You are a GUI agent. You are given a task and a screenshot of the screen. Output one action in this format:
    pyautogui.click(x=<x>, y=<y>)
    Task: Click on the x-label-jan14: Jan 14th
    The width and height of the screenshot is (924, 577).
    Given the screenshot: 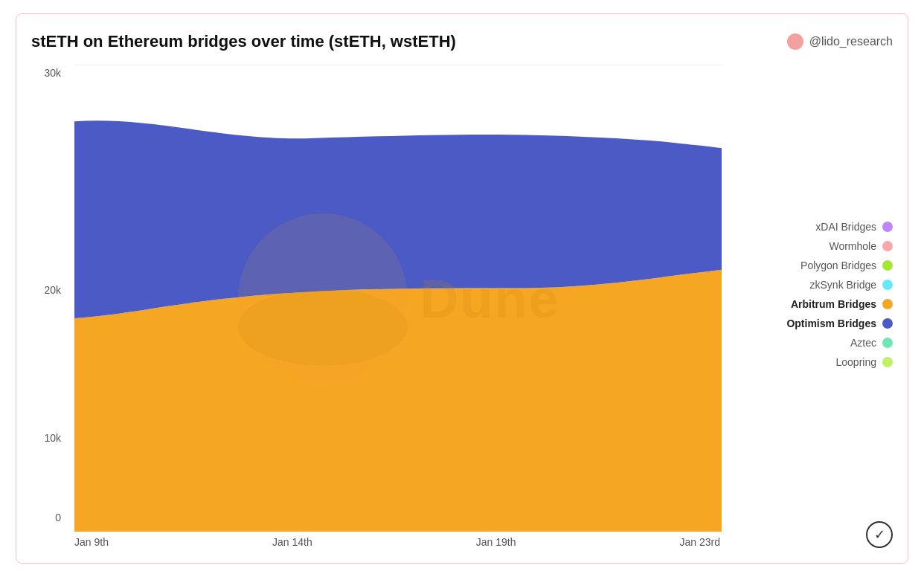 What is the action you would take?
    pyautogui.click(x=292, y=542)
    